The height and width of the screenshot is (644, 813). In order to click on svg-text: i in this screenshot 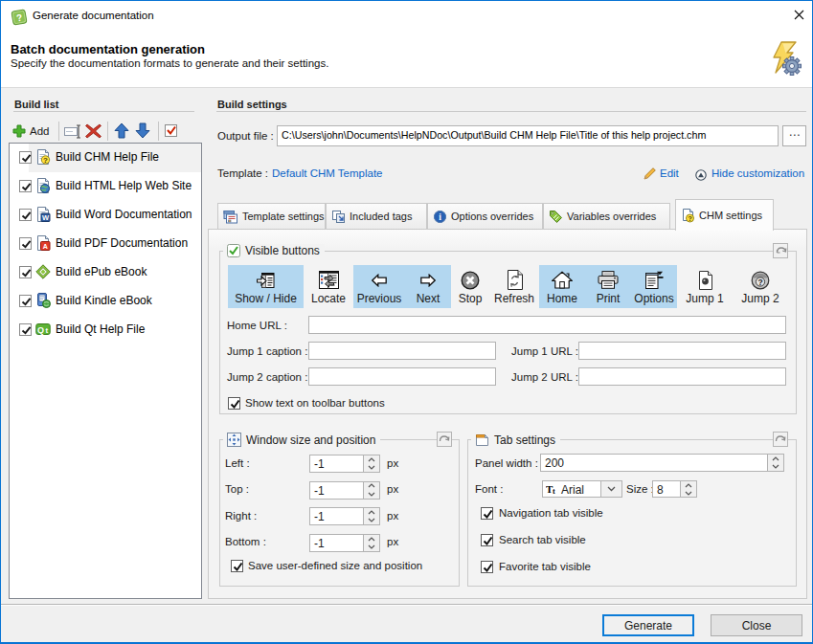, I will do `click(440, 217)`.